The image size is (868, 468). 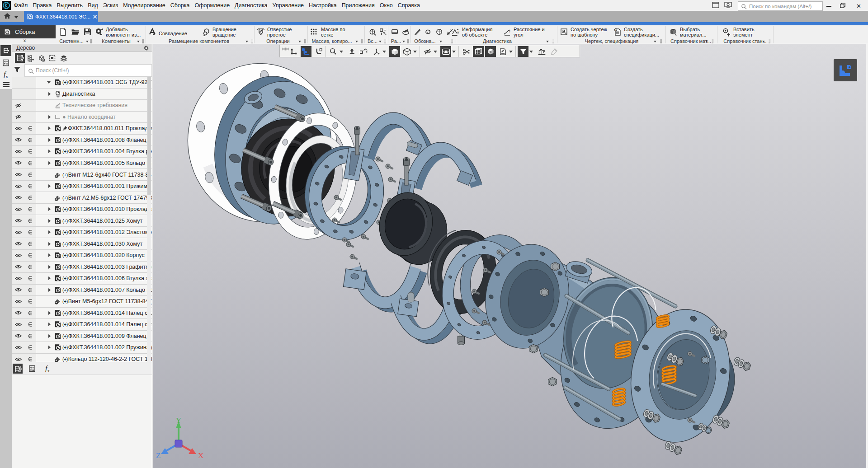 What do you see at coordinates (616, 30) in the screenshot?
I see `svg-text: 1` at bounding box center [616, 30].